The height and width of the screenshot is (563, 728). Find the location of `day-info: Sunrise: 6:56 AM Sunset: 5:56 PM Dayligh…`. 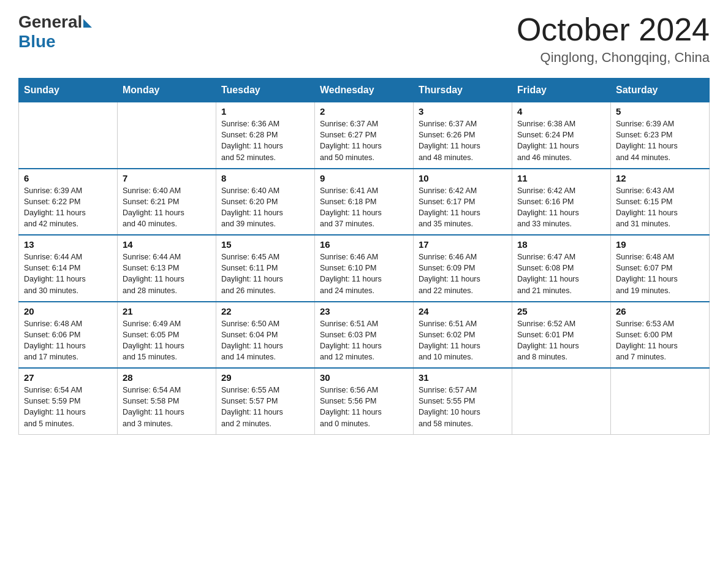

day-info: Sunrise: 6:56 AM Sunset: 5:56 PM Dayligh… is located at coordinates (364, 407).